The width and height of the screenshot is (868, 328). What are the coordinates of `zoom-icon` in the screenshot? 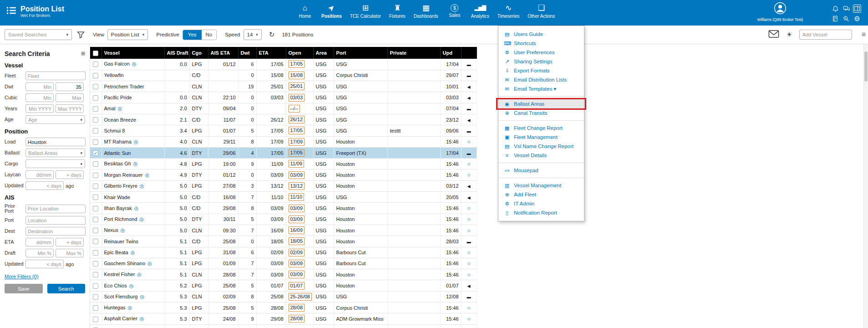 It's located at (846, 19).